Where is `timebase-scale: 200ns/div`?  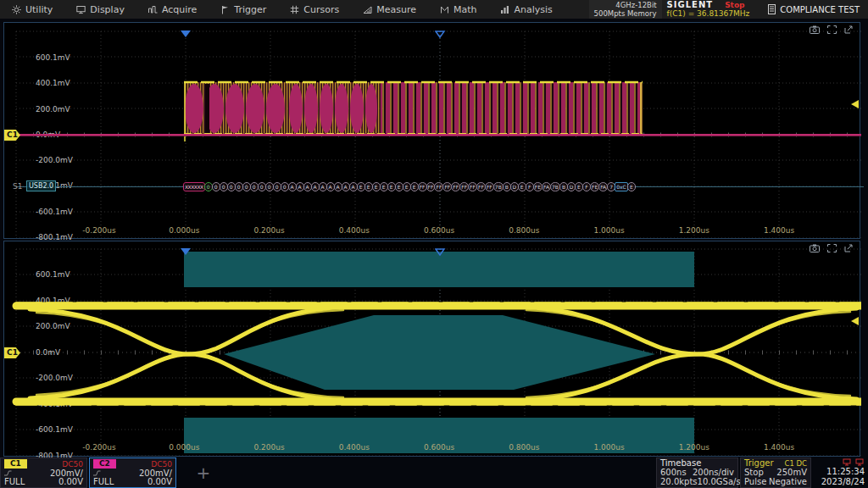
timebase-scale: 200ns/div is located at coordinates (714, 473).